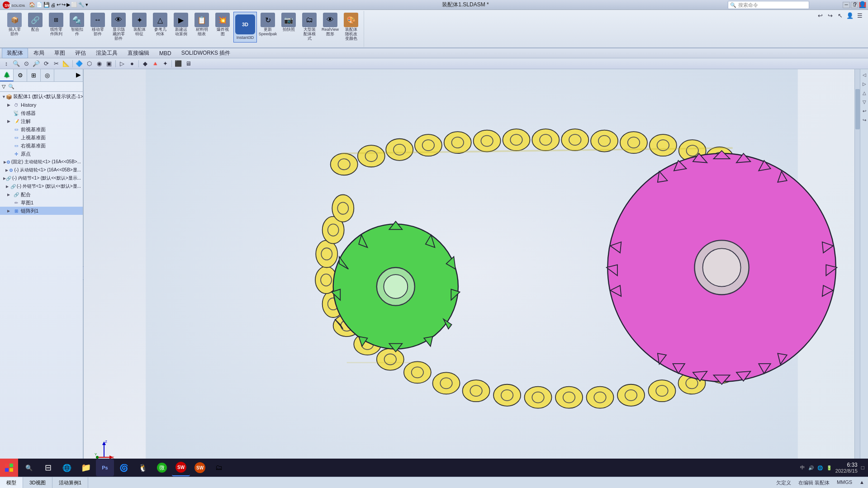  What do you see at coordinates (79, 64) in the screenshot?
I see `view-icon-8: 🔷` at bounding box center [79, 64].